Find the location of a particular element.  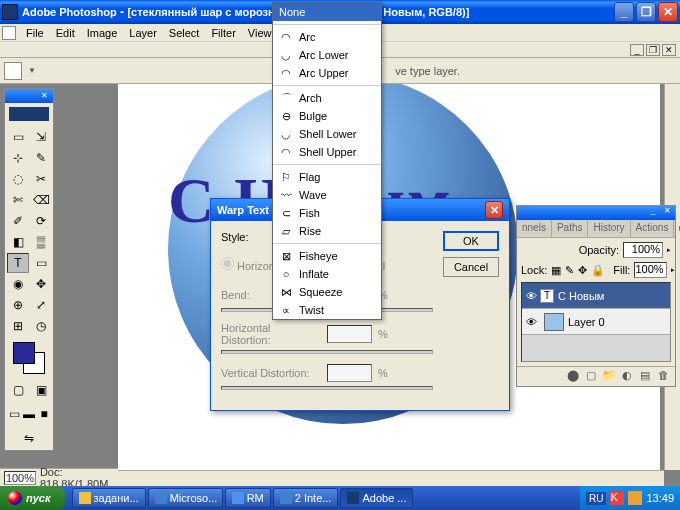

tab-actions: Actions is located at coordinates (653, 228).